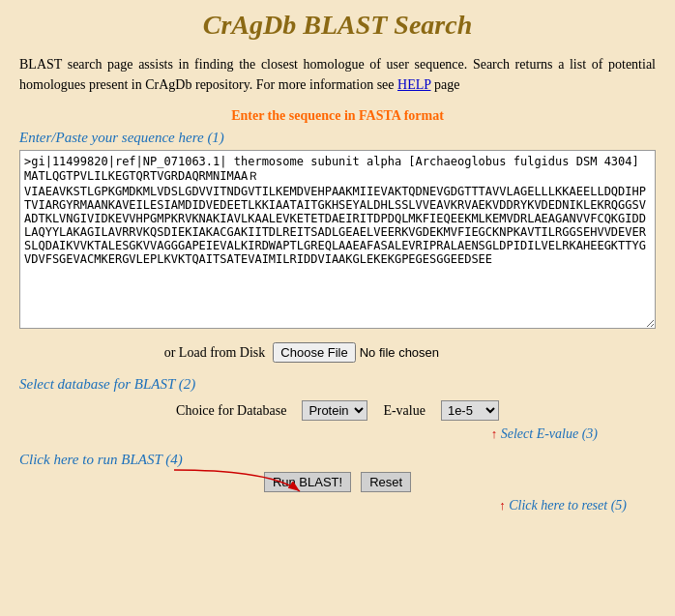 This screenshot has height=616, width=675. Describe the element at coordinates (338, 482) in the screenshot. I see `run-buttons-row: Run BLAST! Reset` at that location.